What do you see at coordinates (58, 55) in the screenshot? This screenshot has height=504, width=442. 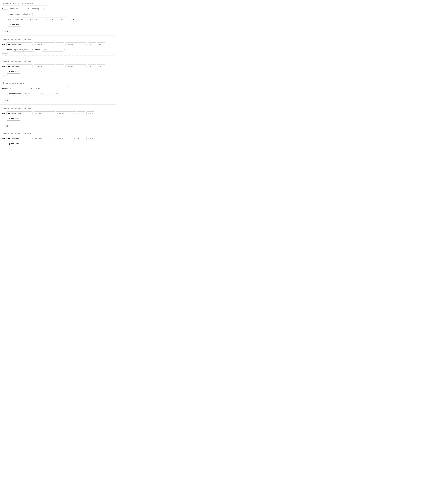 I see `or-connector: OR` at bounding box center [58, 55].